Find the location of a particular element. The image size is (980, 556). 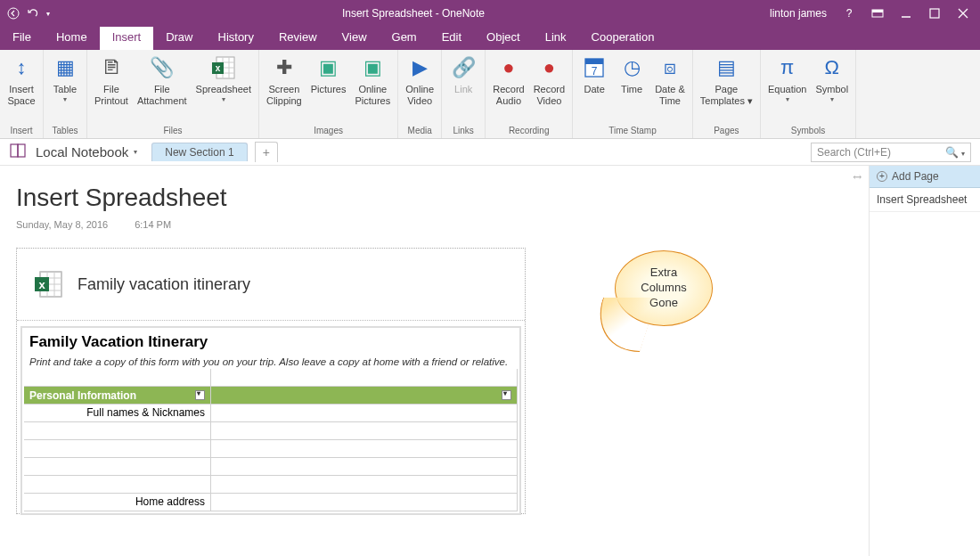

ribbon-btn-label: Pictures is located at coordinates (329, 89).